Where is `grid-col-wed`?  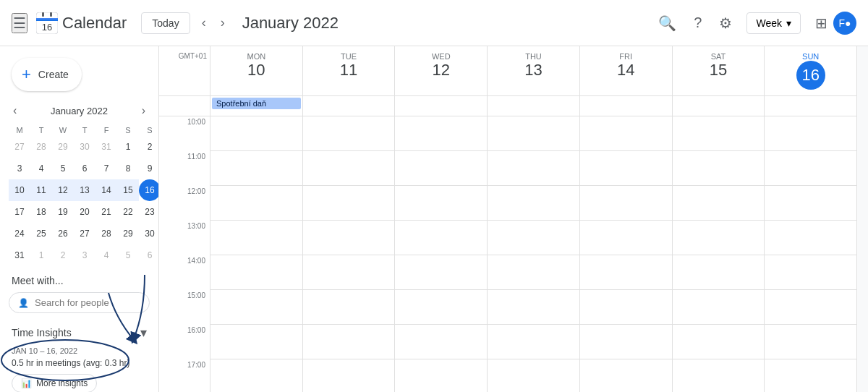 grid-col-wed is located at coordinates (441, 255).